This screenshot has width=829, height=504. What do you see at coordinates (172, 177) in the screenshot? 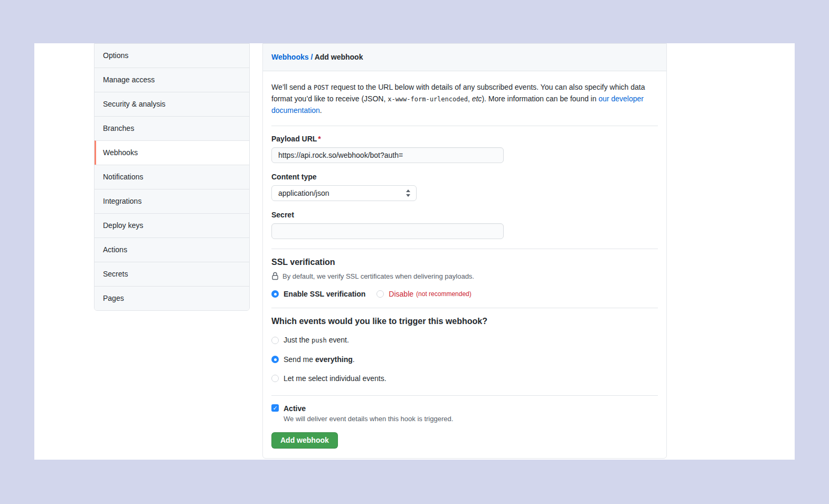
I see `sidebar-item-notifications: Notifications` at bounding box center [172, 177].